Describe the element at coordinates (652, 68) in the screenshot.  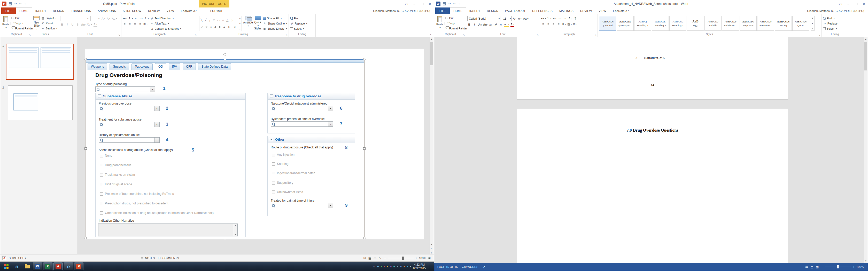
I see `document-page-14: 2 NarrativeCME 14` at that location.